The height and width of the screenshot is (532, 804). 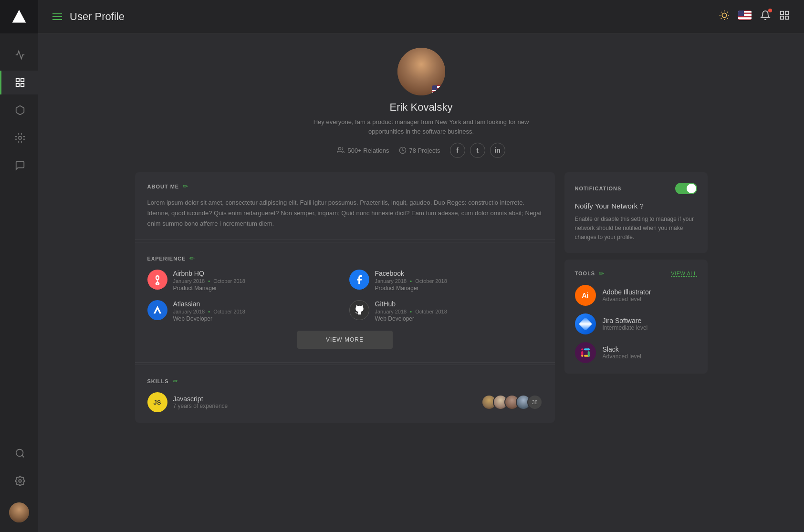 What do you see at coordinates (345, 402) in the screenshot?
I see `skill-row-js: JS Javascript 7 years of experience 38` at bounding box center [345, 402].